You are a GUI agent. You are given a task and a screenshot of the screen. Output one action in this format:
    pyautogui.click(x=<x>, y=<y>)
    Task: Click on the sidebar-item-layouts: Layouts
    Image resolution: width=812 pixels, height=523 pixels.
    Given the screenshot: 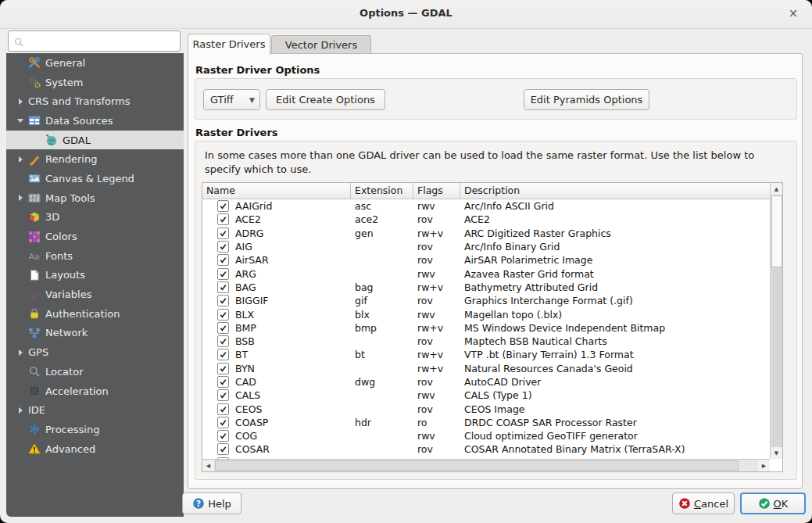 What is the action you would take?
    pyautogui.click(x=95, y=275)
    